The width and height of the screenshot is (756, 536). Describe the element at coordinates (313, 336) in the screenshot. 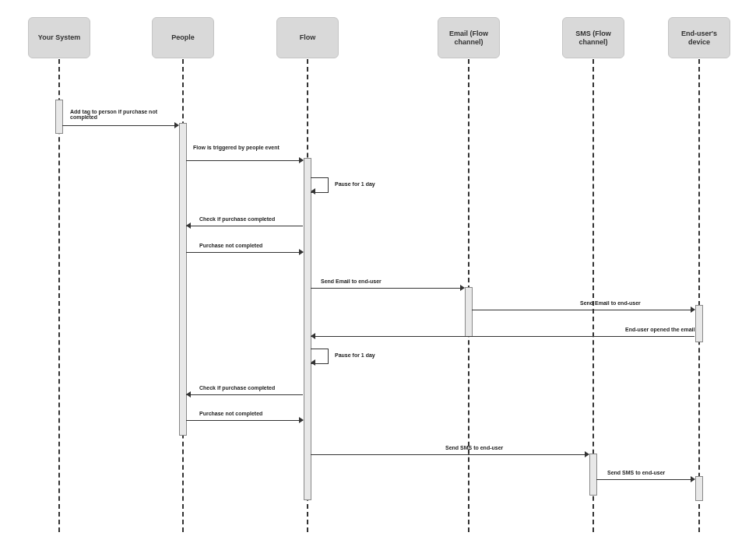

I see `arrowhead-opened-email` at that location.